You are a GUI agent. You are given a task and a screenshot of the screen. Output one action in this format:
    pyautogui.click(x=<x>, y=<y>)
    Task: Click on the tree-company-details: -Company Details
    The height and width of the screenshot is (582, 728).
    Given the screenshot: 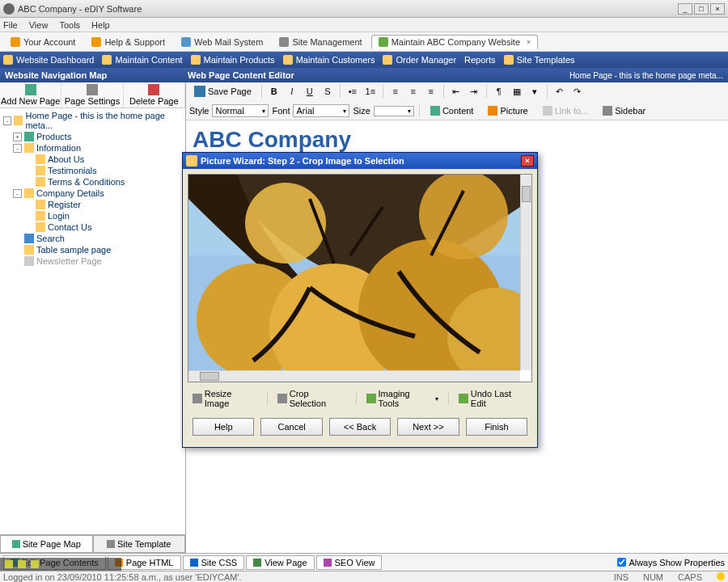 What is the action you would take?
    pyautogui.click(x=92, y=193)
    